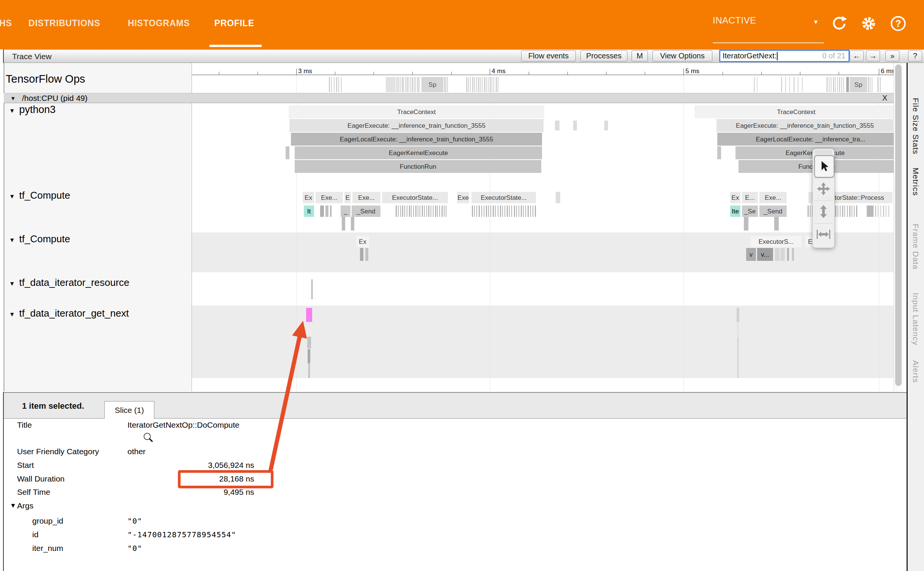  Describe the element at coordinates (805, 125) in the screenshot. I see `trace-event-eagerexecute-inference-train-f: EagerExecute: __inference_train_function…` at that location.